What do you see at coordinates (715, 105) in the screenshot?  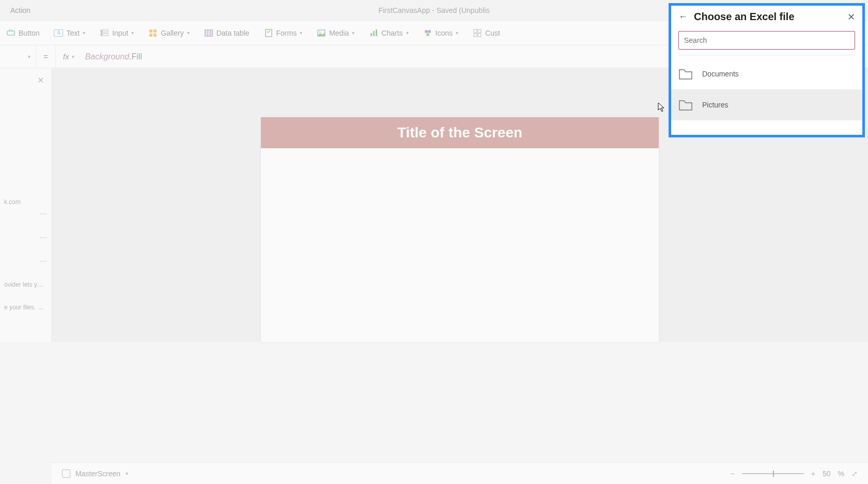 I see `folder-name: Pictures` at bounding box center [715, 105].